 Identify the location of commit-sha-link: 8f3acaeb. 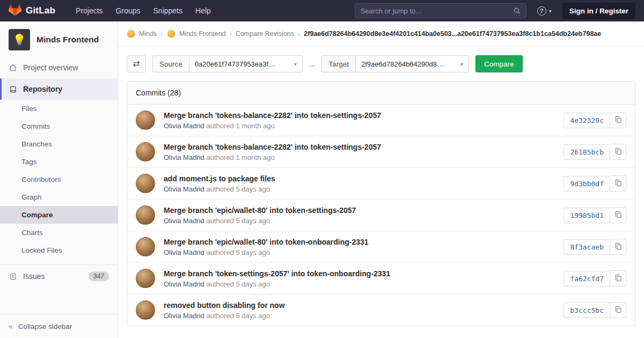
(587, 247).